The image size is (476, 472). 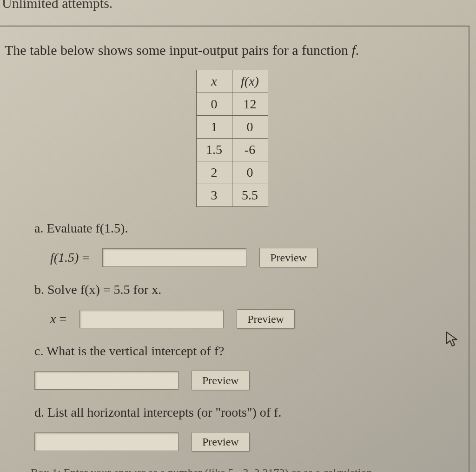 I want to click on lhs-a: f(1.5) =, so click(x=70, y=258).